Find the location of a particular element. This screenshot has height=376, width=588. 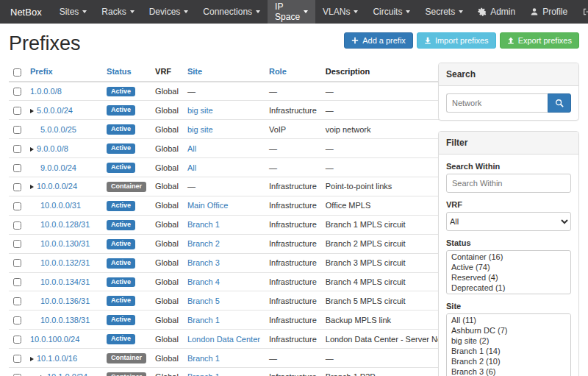

nav-item-racks: Racks is located at coordinates (118, 12).